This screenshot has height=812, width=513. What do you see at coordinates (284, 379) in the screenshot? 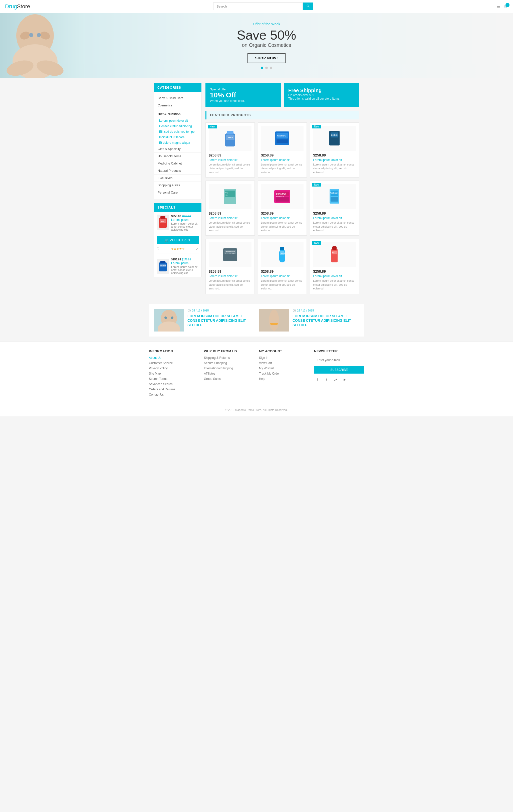
I see `footer-link-help: Help` at bounding box center [284, 379].